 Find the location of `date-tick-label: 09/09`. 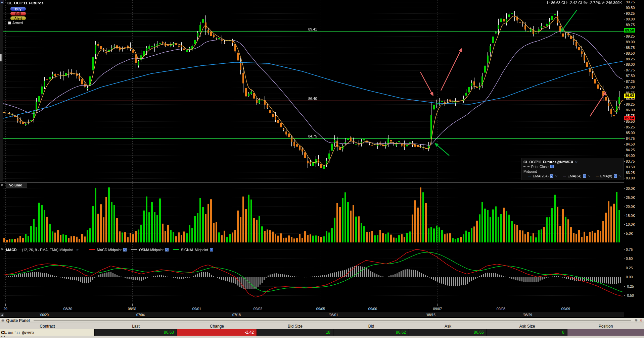

date-tick-label: 09/09 is located at coordinates (566, 309).